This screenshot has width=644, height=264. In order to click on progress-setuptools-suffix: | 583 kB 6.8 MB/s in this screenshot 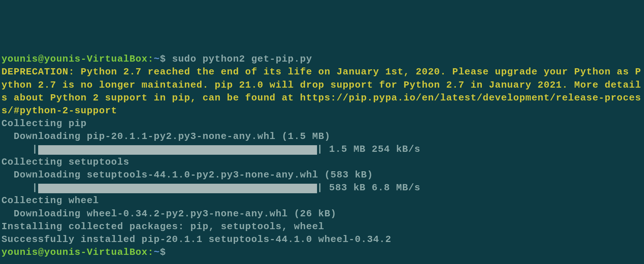, I will do `click(369, 188)`.